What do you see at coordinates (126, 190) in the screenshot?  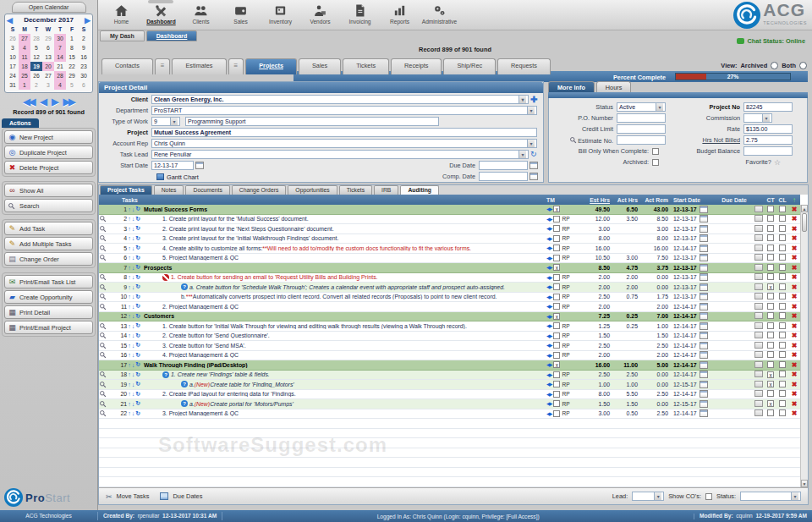 I see `tab-project-tasks: Project Tasks` at bounding box center [126, 190].